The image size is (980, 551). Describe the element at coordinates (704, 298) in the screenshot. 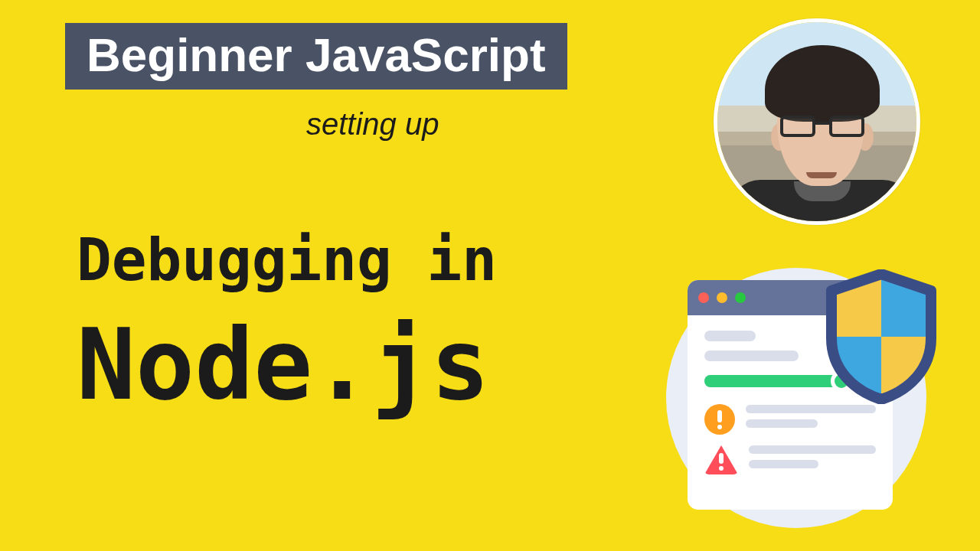

I see `close-dot-icon` at that location.